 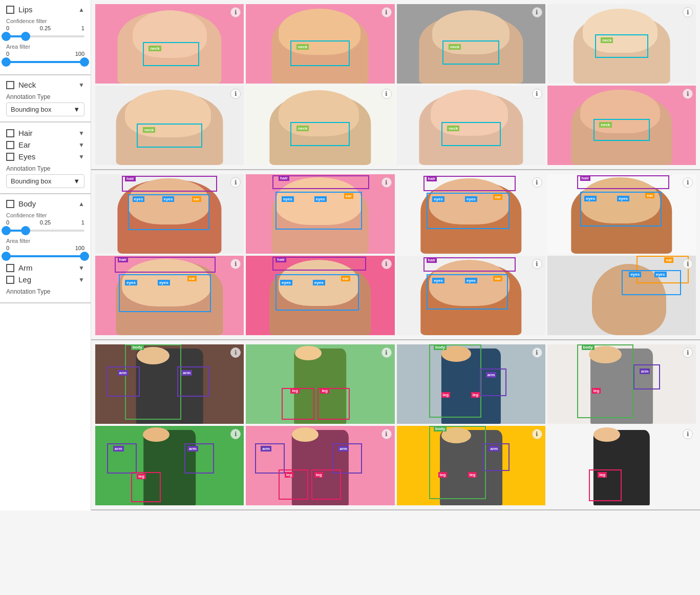 I want to click on area-filter-label: Area filter, so click(x=45, y=47).